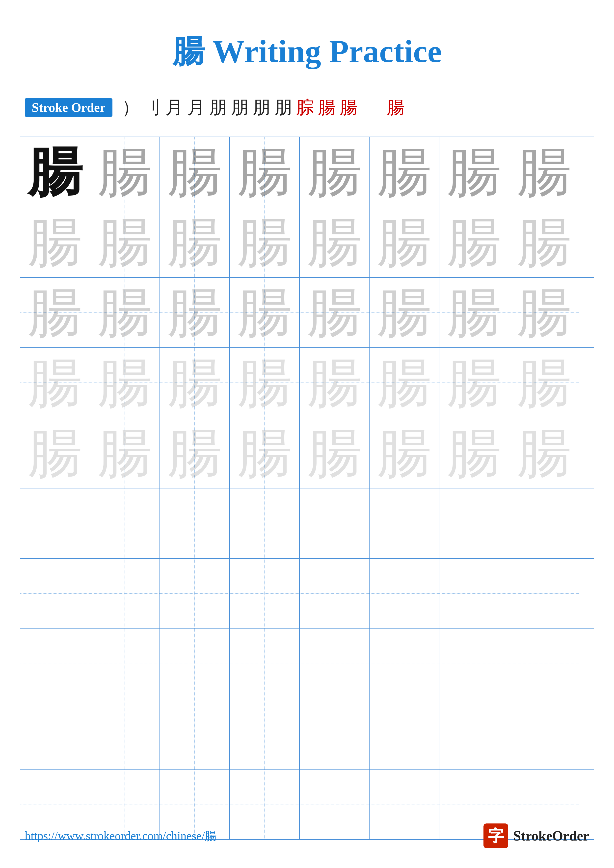  Describe the element at coordinates (265, 312) in the screenshot. I see `grid-cell-3-4: 腸` at that location.